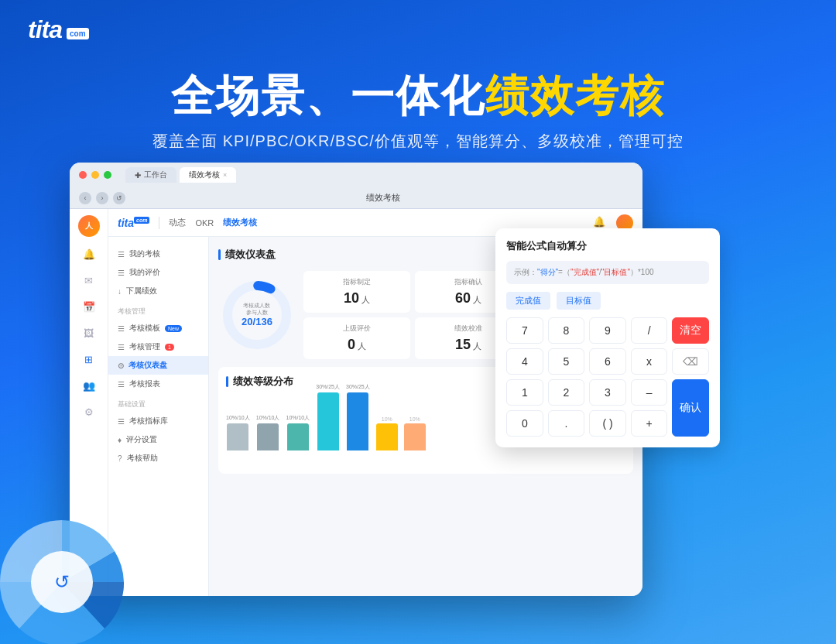  I want to click on donut-label: 考核成人数参与人数, so click(257, 309).